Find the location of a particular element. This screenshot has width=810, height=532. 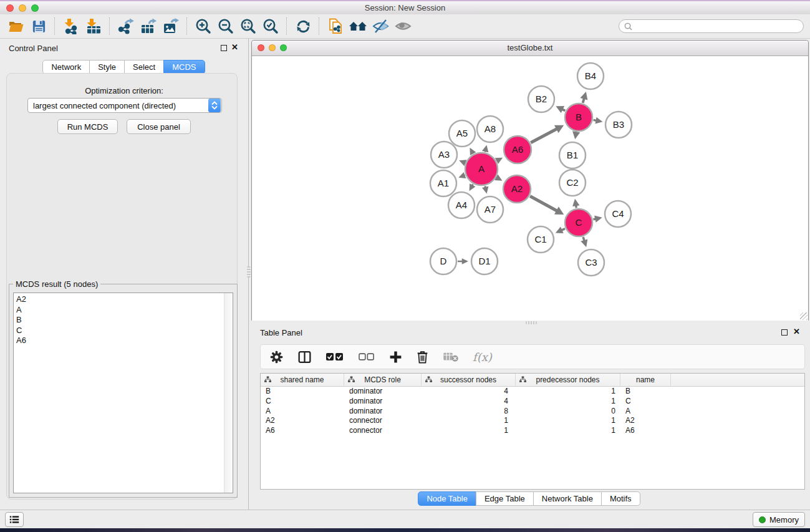

zoom-out-button is located at coordinates (226, 26).